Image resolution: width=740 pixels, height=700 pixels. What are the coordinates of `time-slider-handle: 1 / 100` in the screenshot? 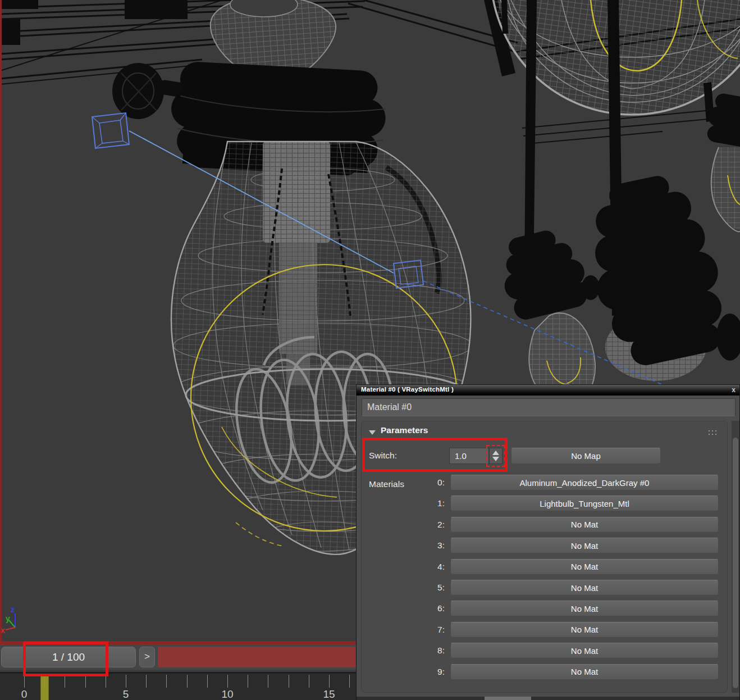 It's located at (68, 657).